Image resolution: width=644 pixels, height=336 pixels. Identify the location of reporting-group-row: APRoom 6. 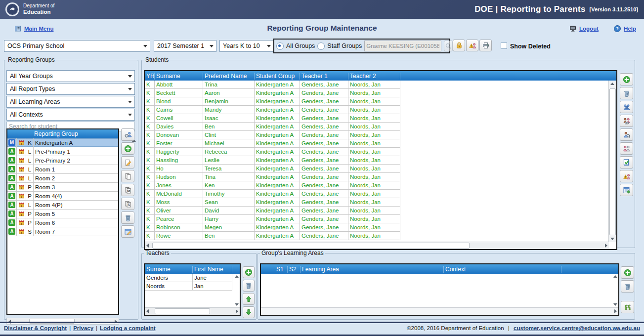
(63, 223).